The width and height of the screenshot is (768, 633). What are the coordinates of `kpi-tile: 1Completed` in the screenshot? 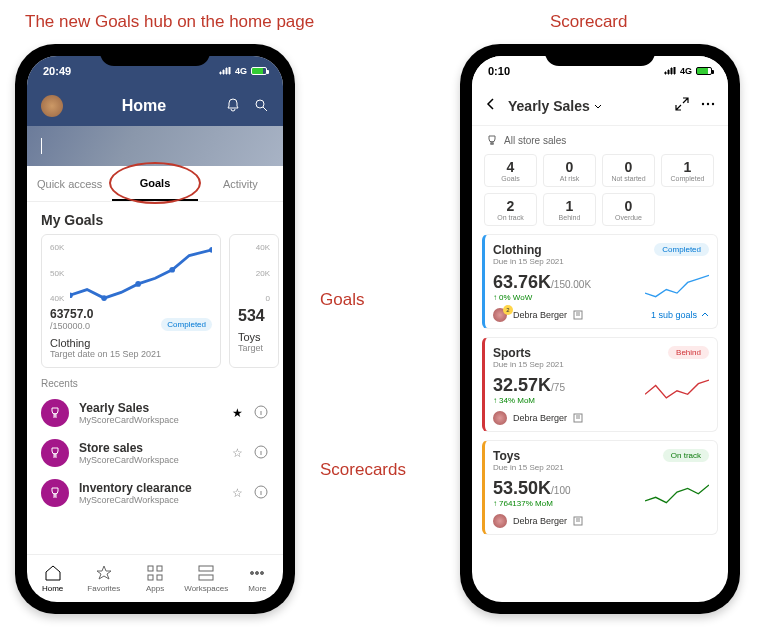 It's located at (688, 170).